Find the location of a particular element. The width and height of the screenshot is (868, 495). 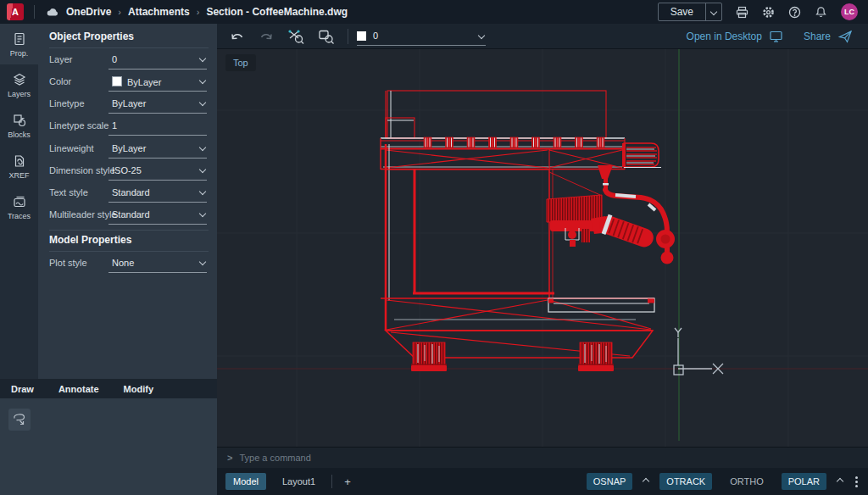

otrack-toggle: OTRACK is located at coordinates (686, 481).